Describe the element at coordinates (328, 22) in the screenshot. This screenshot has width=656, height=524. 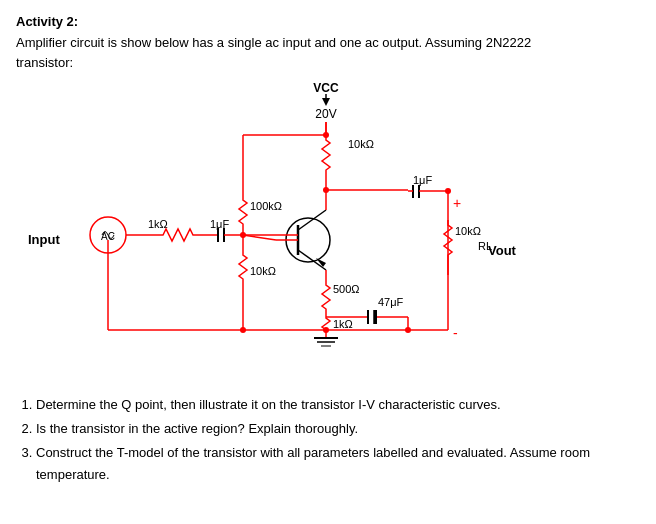
I see `activity-title: Activity 2:` at that location.